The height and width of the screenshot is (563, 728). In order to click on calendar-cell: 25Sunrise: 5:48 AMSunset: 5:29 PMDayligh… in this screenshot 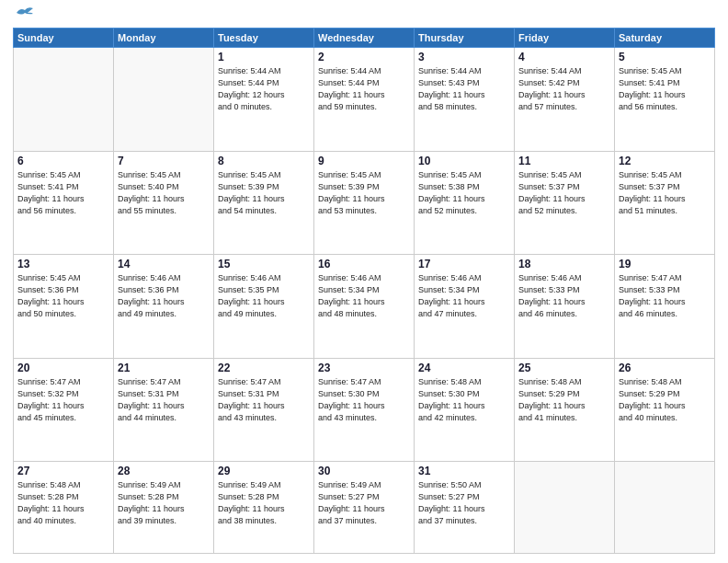, I will do `click(564, 410)`.